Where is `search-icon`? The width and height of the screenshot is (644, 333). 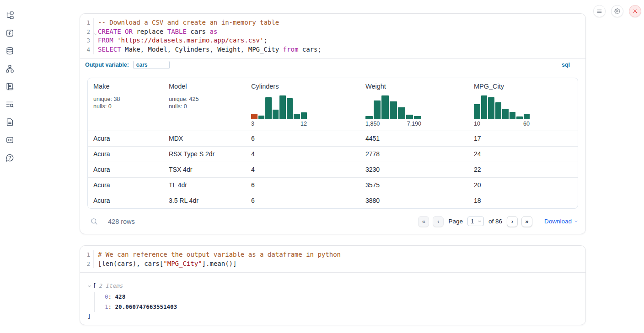 search-icon is located at coordinates (94, 221).